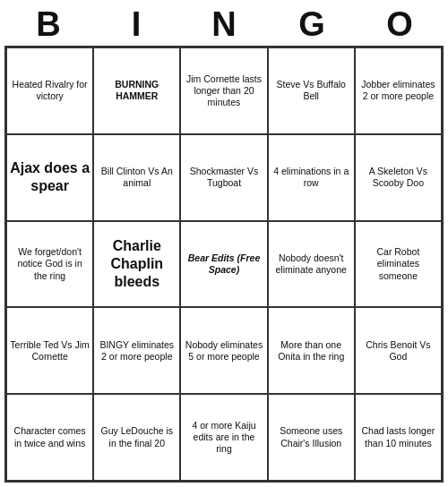 The width and height of the screenshot is (448, 487). What do you see at coordinates (312, 351) in the screenshot?
I see `bingo-cell-18: More than one Onita in the ring` at bounding box center [312, 351].